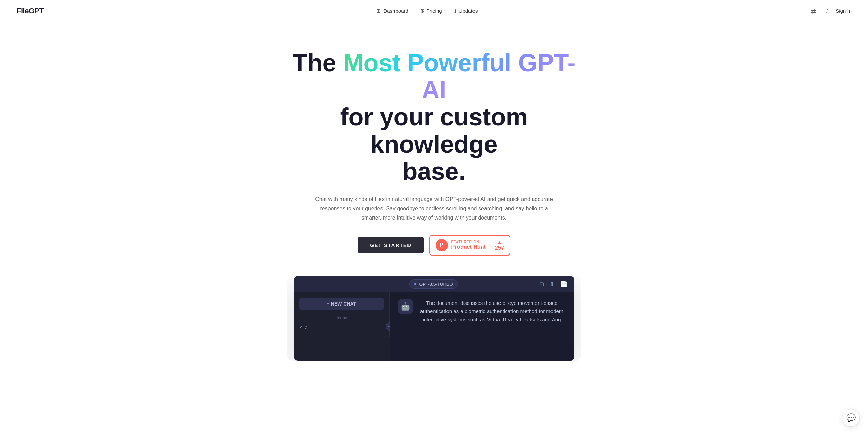 This screenshot has width=868, height=435. What do you see at coordinates (30, 11) in the screenshot?
I see `logo: FileGPT` at bounding box center [30, 11].